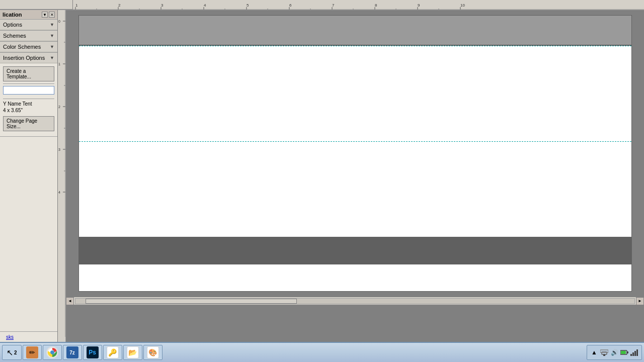  Describe the element at coordinates (24, 58) in the screenshot. I see `insertion-options-label: Insertion Options` at that location.